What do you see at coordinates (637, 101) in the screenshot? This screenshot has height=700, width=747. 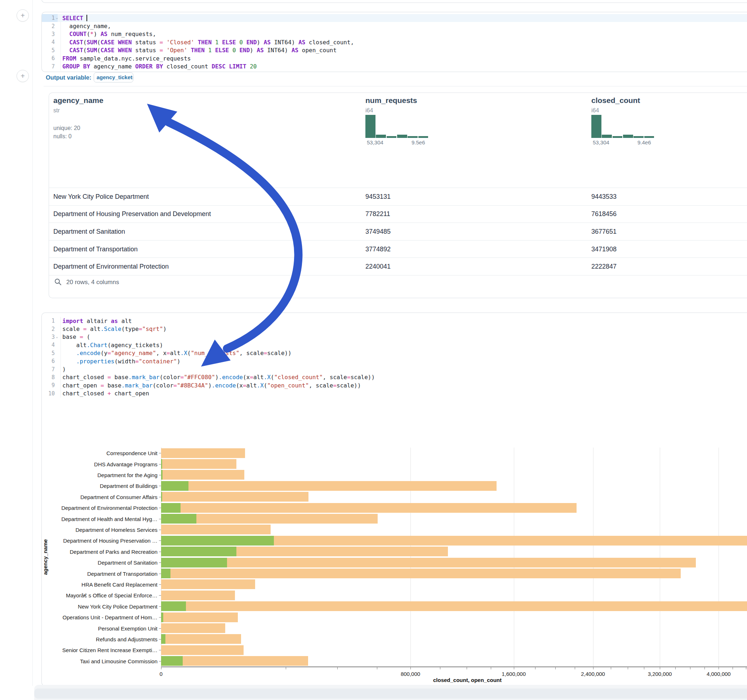 I see `column-name: closed_count` at bounding box center [637, 101].